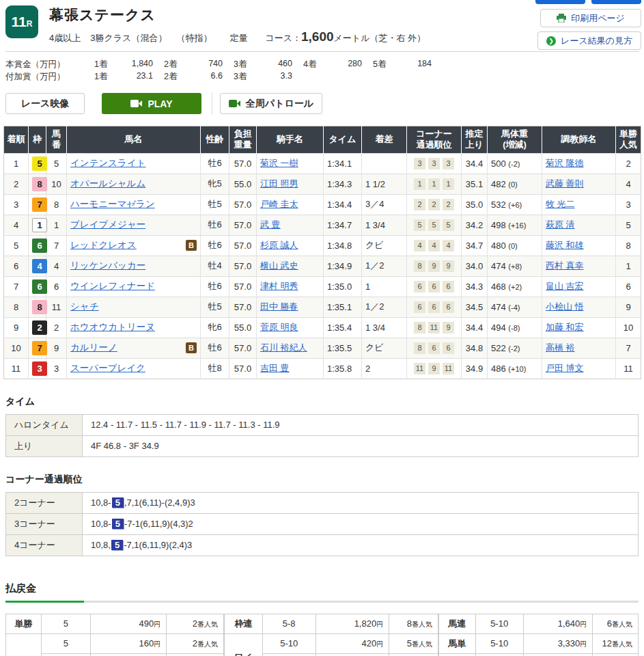 The image size is (644, 656). I want to click on time-section-title: タイム, so click(322, 402).